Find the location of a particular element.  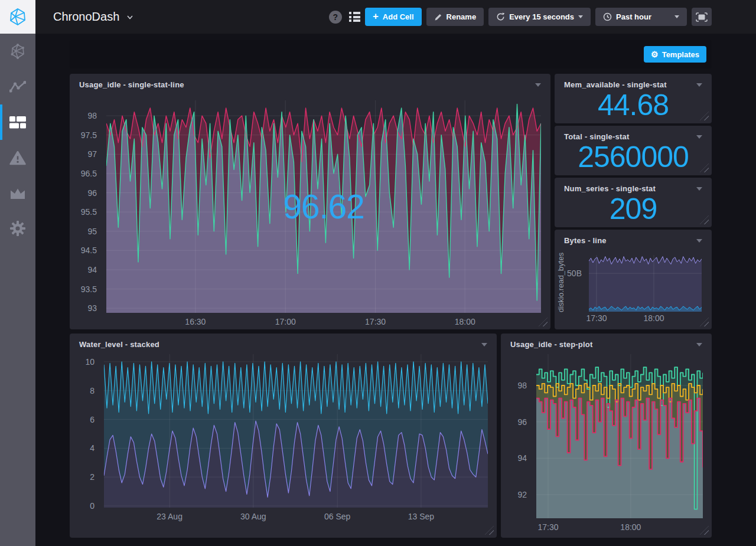

single-stat-value: 2560000 is located at coordinates (633, 157).